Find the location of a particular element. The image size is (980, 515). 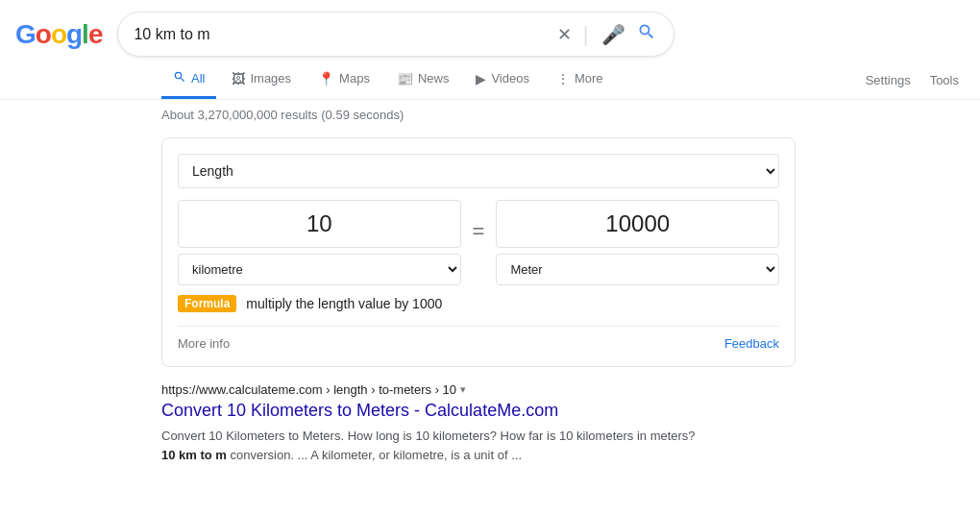

nav-item-images: 🖼 Images is located at coordinates (261, 81).